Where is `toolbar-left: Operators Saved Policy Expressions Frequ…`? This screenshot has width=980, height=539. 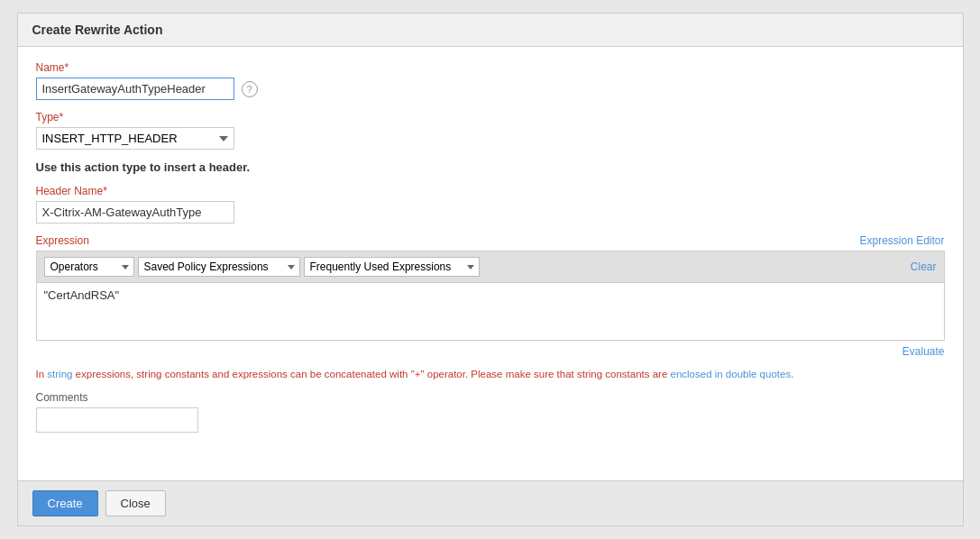
toolbar-left: Operators Saved Policy Expressions Frequ… is located at coordinates (261, 267).